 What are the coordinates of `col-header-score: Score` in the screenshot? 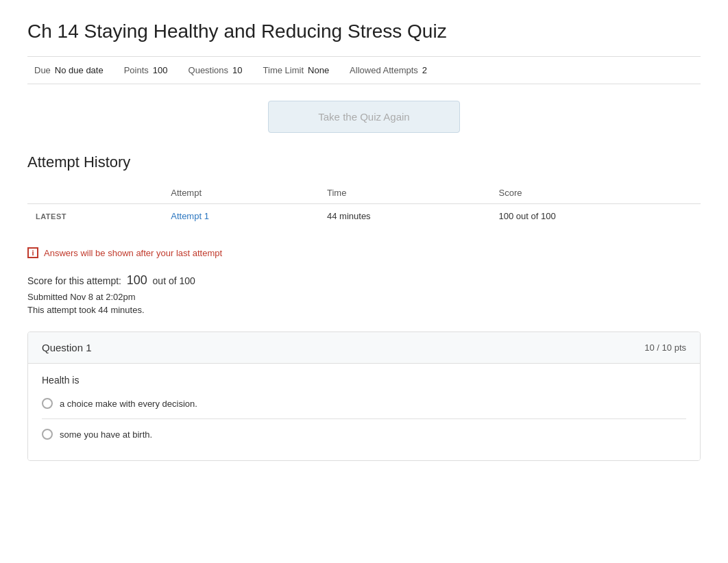 It's located at (596, 193).